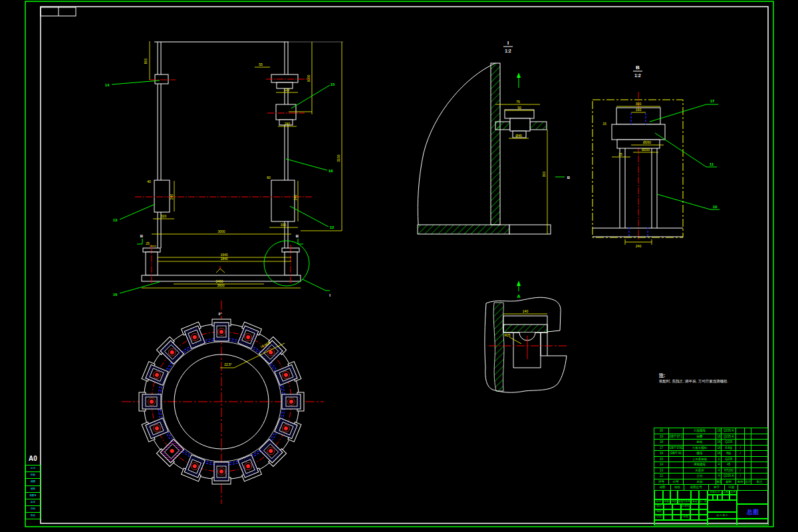 The width and height of the screenshot is (798, 532). I want to click on bom-cell-weight-each, so click(741, 460).